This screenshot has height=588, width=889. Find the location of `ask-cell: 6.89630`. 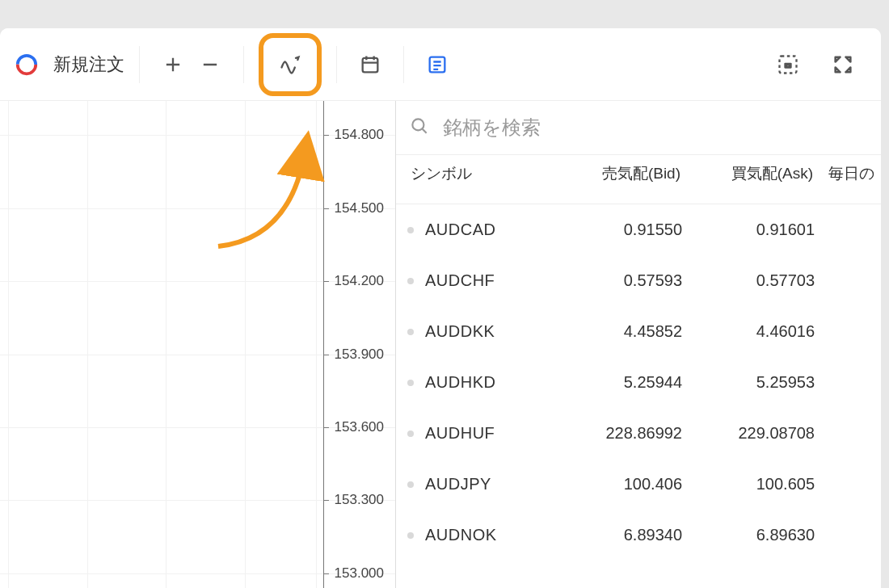

ask-cell: 6.89630 is located at coordinates (756, 535).